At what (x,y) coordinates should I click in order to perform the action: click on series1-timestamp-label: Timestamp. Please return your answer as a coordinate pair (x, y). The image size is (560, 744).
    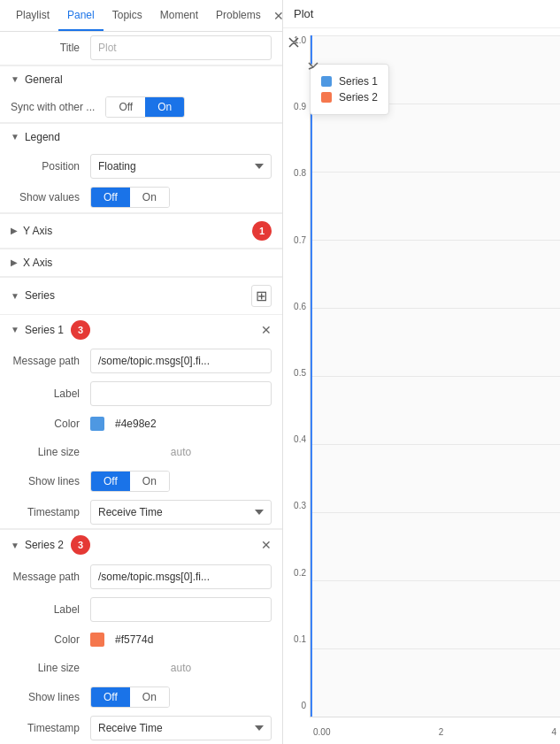
    Looking at the image, I should click on (50, 512).